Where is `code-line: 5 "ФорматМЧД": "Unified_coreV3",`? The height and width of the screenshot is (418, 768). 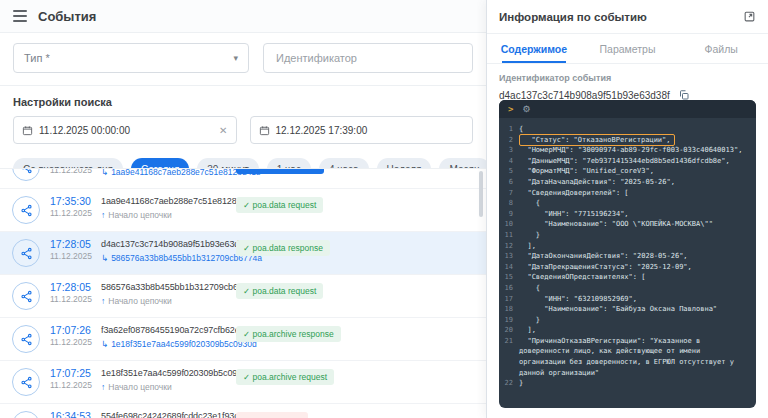
code-line: 5 "ФорматМЧД": "Unified_coreV3", is located at coordinates (626, 172).